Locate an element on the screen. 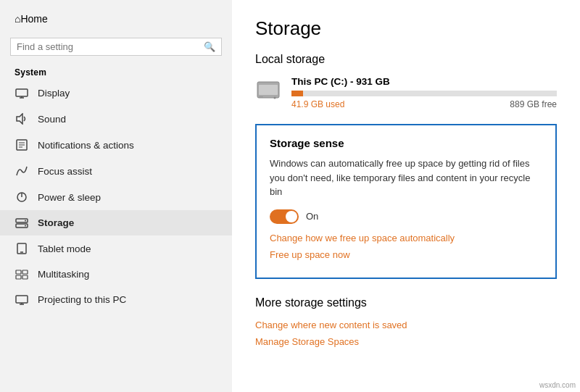 The image size is (580, 392). sidebar-item-sound: Sound is located at coordinates (116, 119).